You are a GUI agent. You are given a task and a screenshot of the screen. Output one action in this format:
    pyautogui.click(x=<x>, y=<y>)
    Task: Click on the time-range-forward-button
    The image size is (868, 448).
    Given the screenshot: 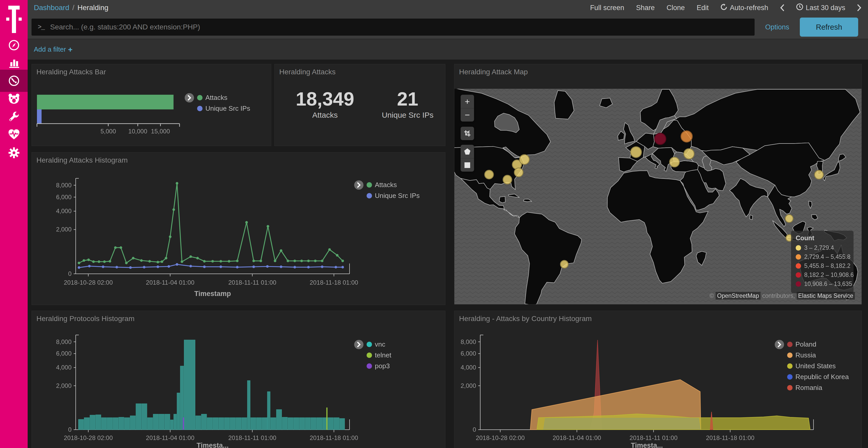 What is the action you would take?
    pyautogui.click(x=859, y=8)
    